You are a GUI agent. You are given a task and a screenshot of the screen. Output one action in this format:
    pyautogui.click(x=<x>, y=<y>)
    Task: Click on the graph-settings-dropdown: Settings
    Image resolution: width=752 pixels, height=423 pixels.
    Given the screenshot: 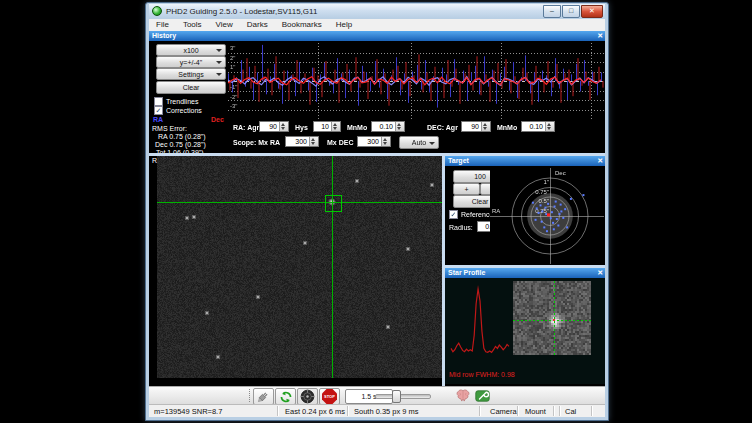 What is the action you would take?
    pyautogui.click(x=191, y=74)
    